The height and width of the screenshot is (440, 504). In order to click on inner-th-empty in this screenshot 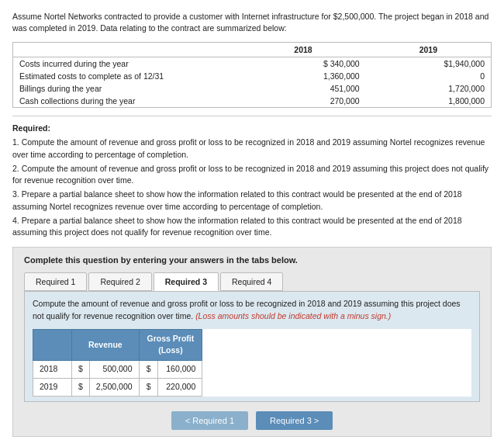, I will do `click(53, 345)`.